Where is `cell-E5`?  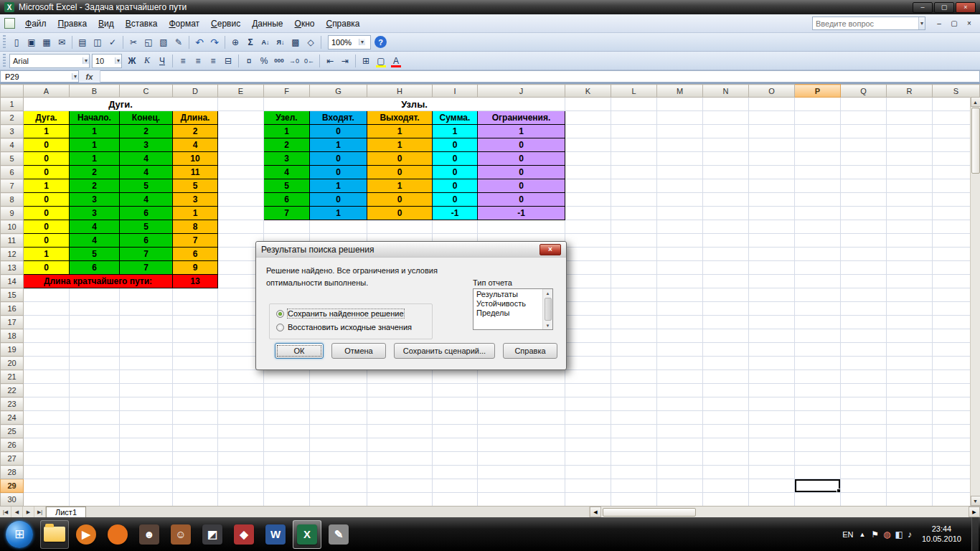 cell-E5 is located at coordinates (241, 159).